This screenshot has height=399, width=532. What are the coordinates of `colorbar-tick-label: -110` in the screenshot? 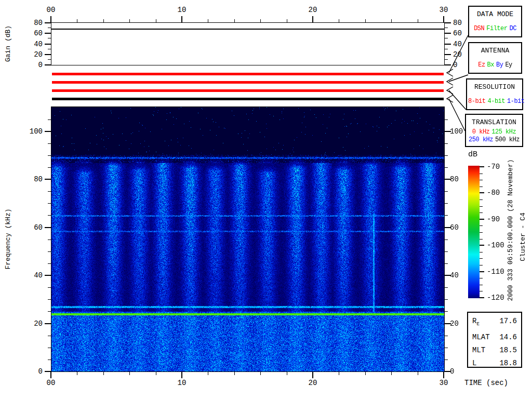 It's located at (497, 272).